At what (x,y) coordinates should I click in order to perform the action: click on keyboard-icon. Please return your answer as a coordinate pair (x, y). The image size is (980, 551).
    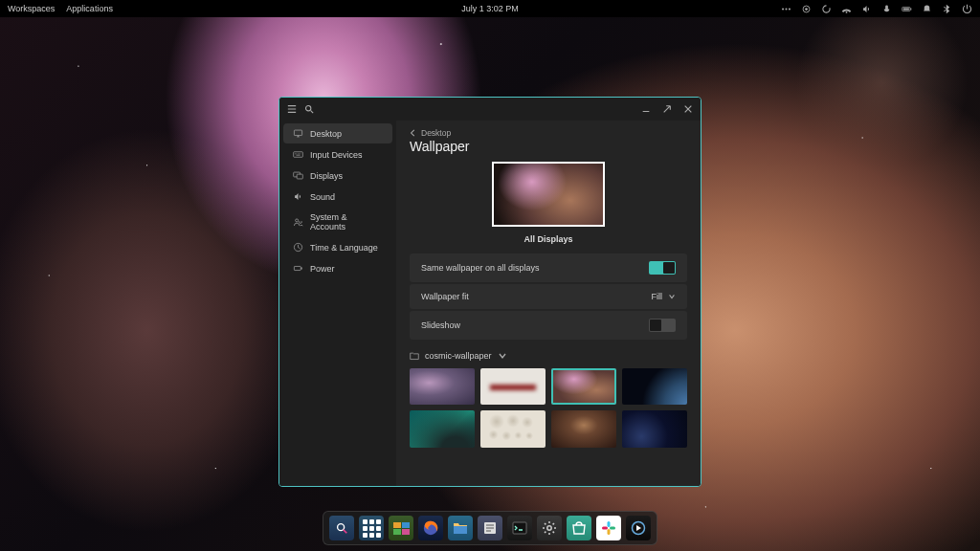
    Looking at the image, I should click on (299, 155).